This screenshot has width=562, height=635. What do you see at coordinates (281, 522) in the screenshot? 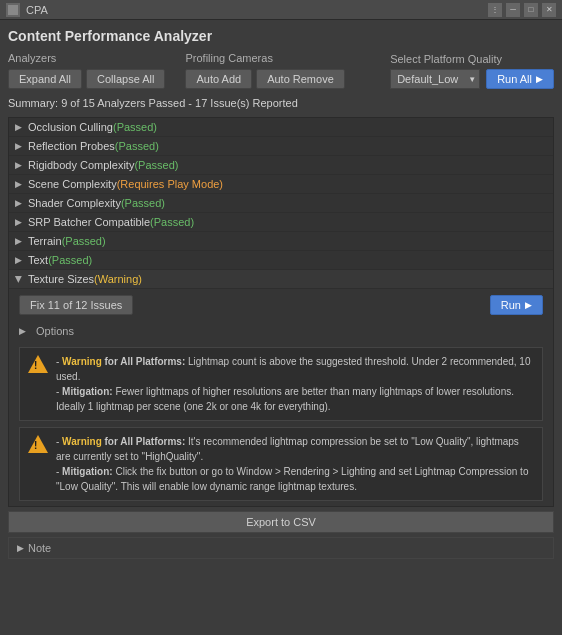
I see `export-button: Export to CSV` at bounding box center [281, 522].